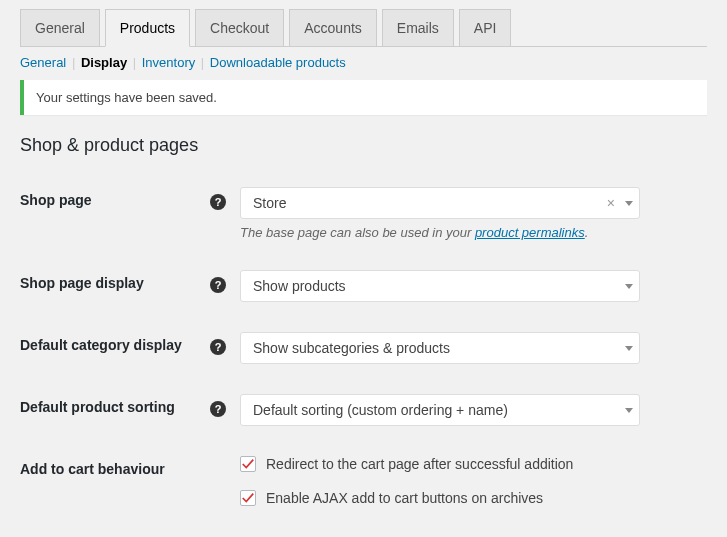 The image size is (727, 537). I want to click on redirect-label: Redirect to the cart page after successf…, so click(420, 464).